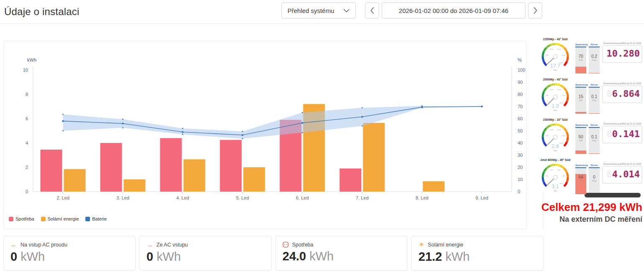 The image size is (644, 275). Describe the element at coordinates (273, 122) in the screenshot. I see `battery-band` at that location.